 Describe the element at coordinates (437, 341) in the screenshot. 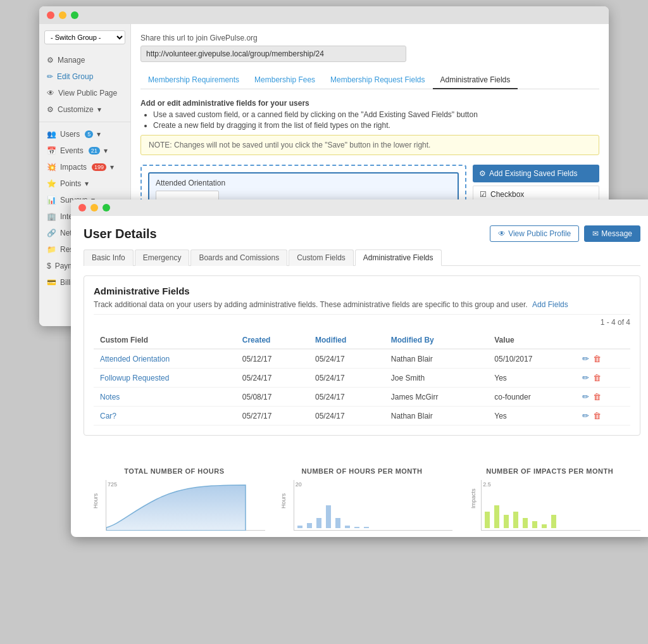

I see `col-modified-by: Modified By` at that location.